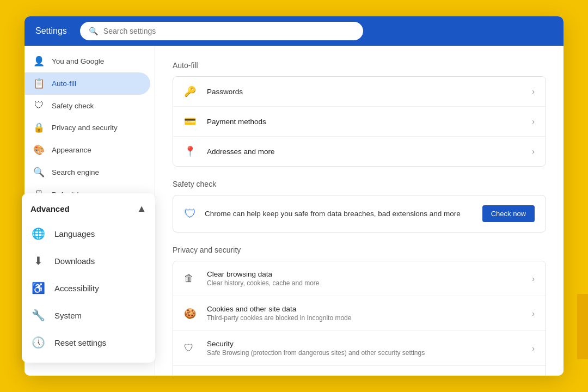 The image size is (588, 392). What do you see at coordinates (75, 261) in the screenshot?
I see `advanced-label-downloads: Downloads` at bounding box center [75, 261].